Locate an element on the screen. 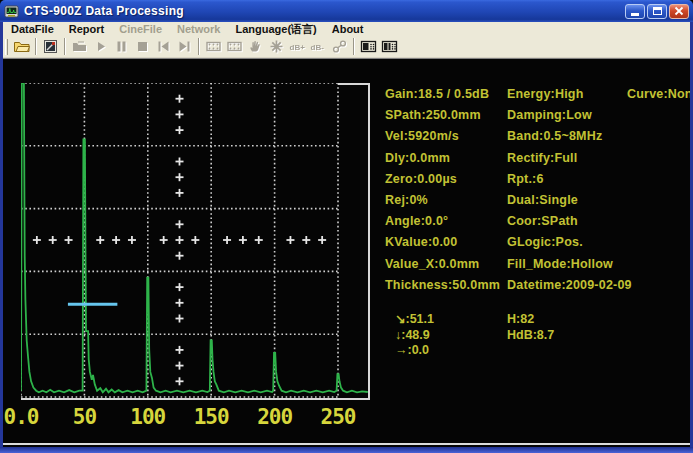 Image resolution: width=693 pixels, height=453 pixels. x-axis-tick-label: 250 is located at coordinates (338, 417).